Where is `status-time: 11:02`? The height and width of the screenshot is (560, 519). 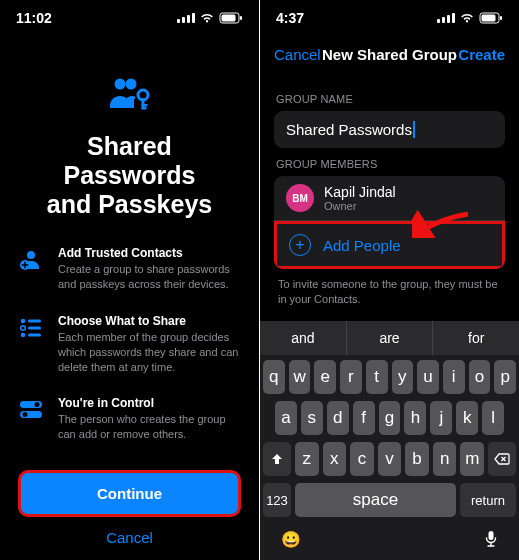 status-time: 11:02 is located at coordinates (34, 18).